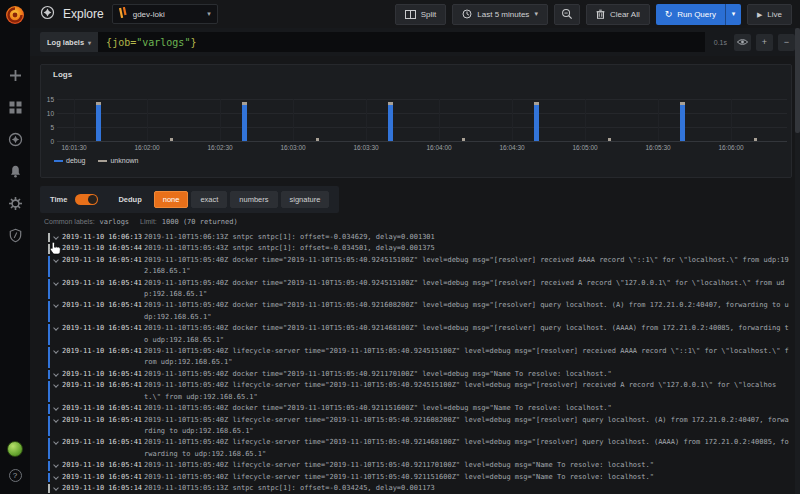 This screenshot has width=800, height=494. Describe the element at coordinates (48, 14) in the screenshot. I see `explore-compass-icon` at that location.